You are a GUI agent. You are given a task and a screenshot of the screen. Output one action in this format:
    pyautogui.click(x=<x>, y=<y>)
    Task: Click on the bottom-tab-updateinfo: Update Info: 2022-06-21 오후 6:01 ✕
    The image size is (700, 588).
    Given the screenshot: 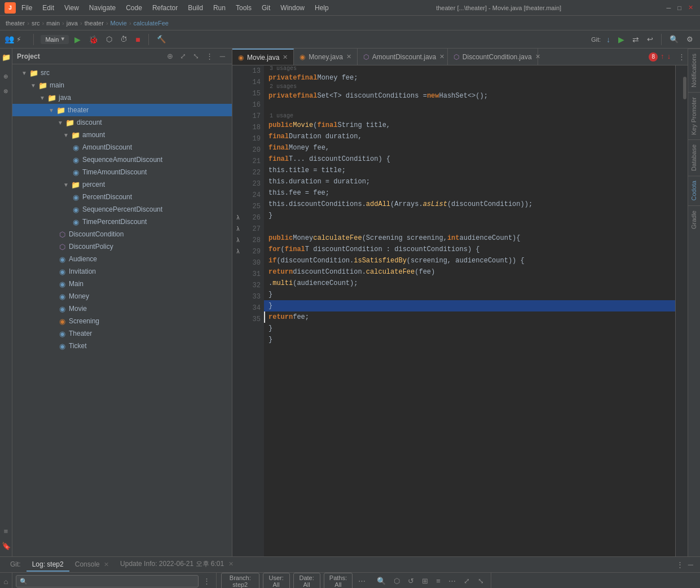 What is the action you would take?
    pyautogui.click(x=177, y=564)
    